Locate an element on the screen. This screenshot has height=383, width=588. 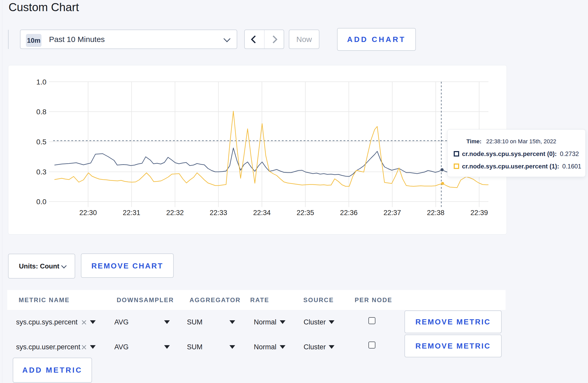
svg-text: 22:35 is located at coordinates (305, 213).